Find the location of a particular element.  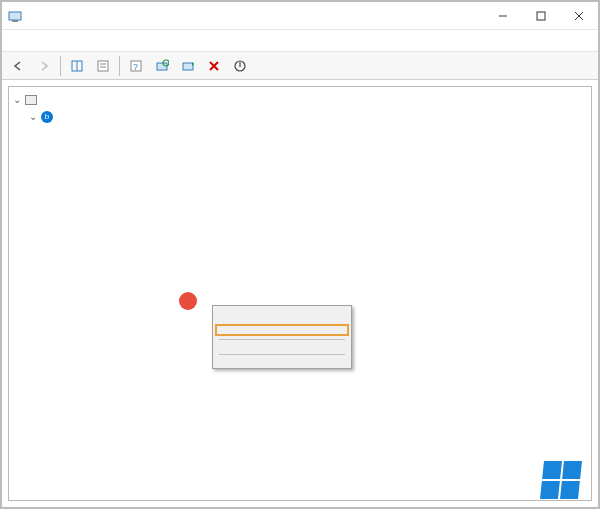

ctx-properties is located at coordinates (282, 362).